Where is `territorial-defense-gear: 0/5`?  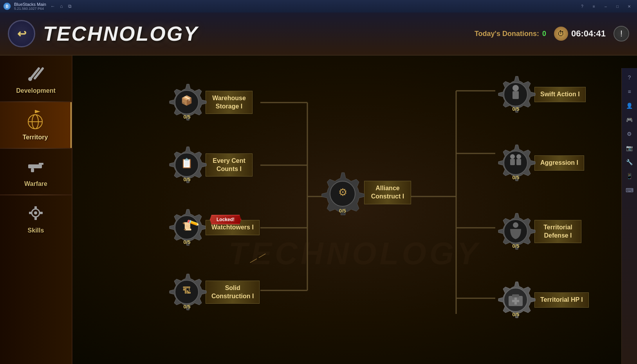
territorial-defense-gear: 0/5 is located at coordinates (516, 232).